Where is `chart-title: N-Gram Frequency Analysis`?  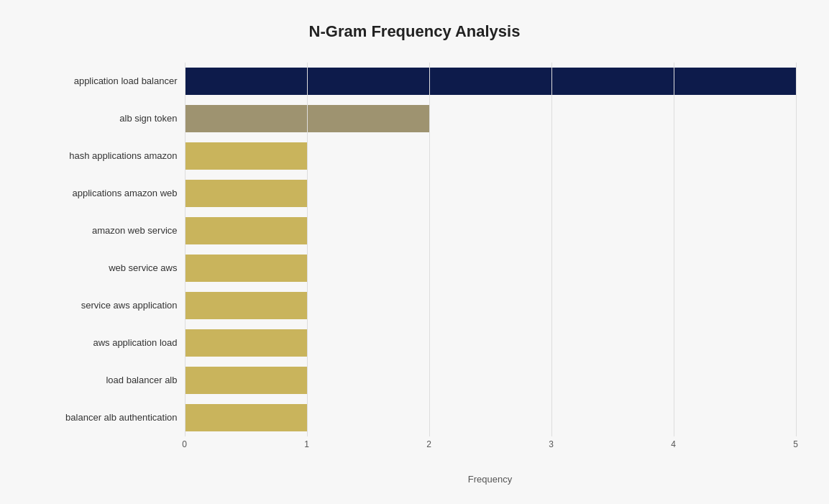
chart-title: N-Gram Frequency Analysis is located at coordinates (415, 32).